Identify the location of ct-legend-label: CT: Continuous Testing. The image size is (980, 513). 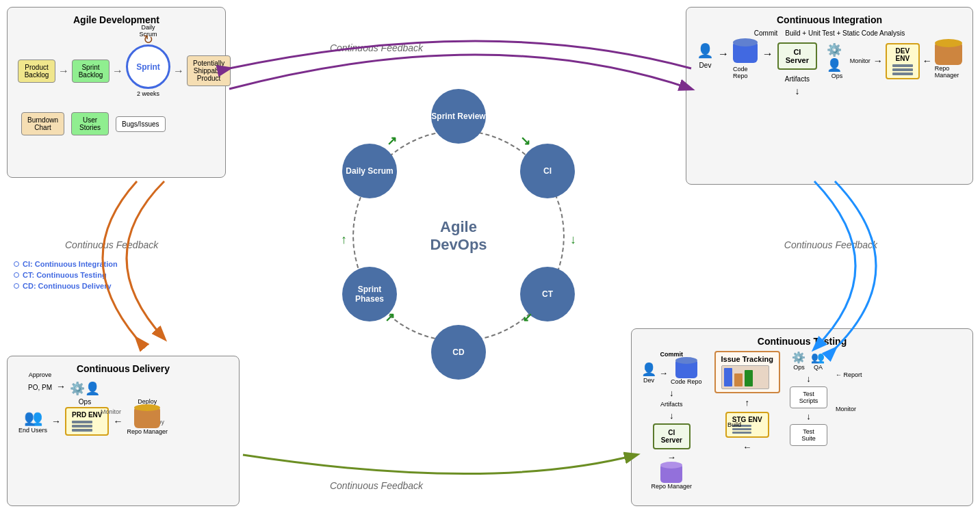
(64, 275).